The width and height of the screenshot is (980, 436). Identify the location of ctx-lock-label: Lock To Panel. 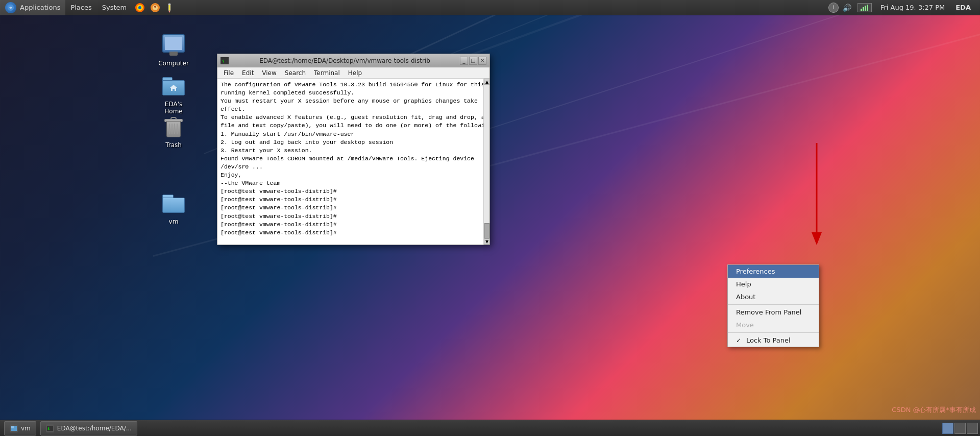
(769, 340).